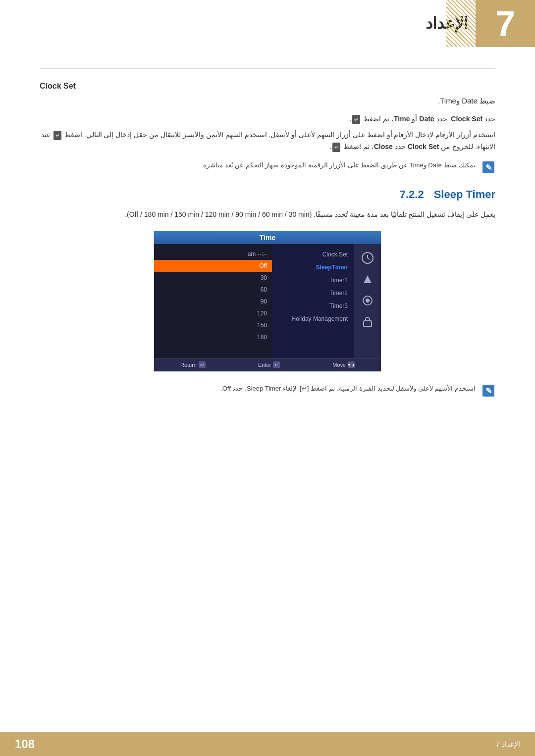 This screenshot has height=756, width=535. Describe the element at coordinates (269, 365) in the screenshot. I see `ui-btn-enter: ↵ Enter` at that location.